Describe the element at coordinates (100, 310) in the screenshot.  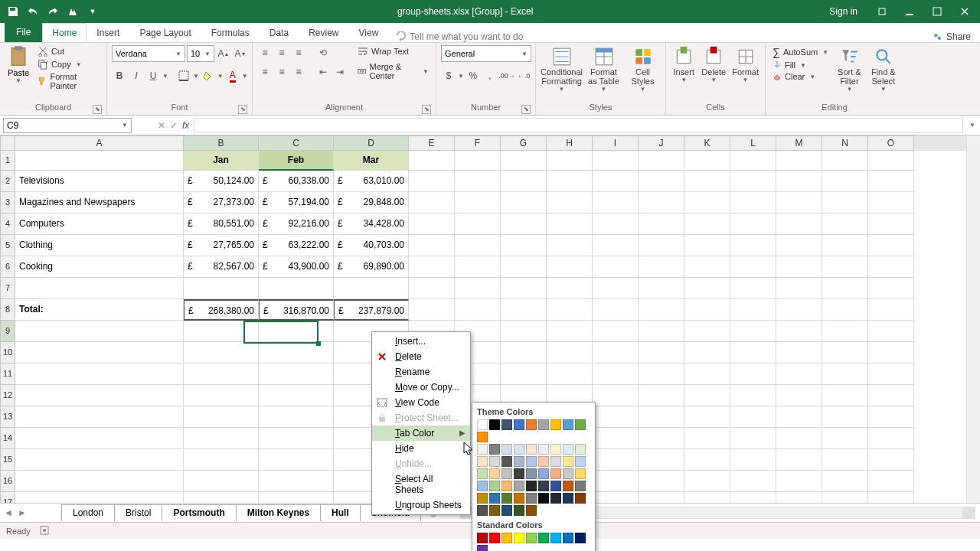
I see `total-label: Total:` at that location.